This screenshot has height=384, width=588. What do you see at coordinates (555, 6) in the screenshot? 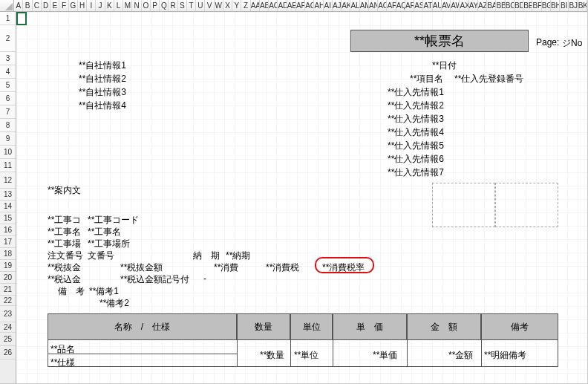
I see `col-header-BH: BH` at bounding box center [555, 6].